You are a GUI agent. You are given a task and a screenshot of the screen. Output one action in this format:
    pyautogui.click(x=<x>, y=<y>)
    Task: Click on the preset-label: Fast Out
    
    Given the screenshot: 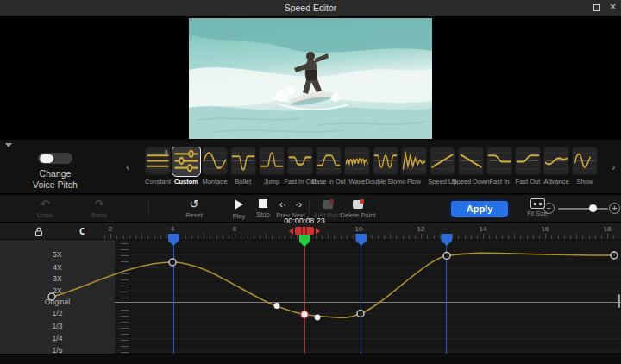 What is the action you would take?
    pyautogui.click(x=528, y=181)
    